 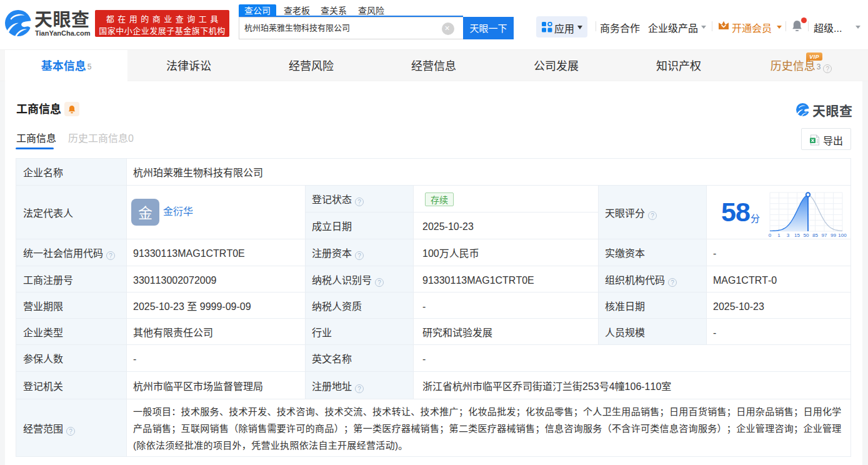 What do you see at coordinates (825, 235) in the screenshot?
I see `svg-text: 97` at bounding box center [825, 235].